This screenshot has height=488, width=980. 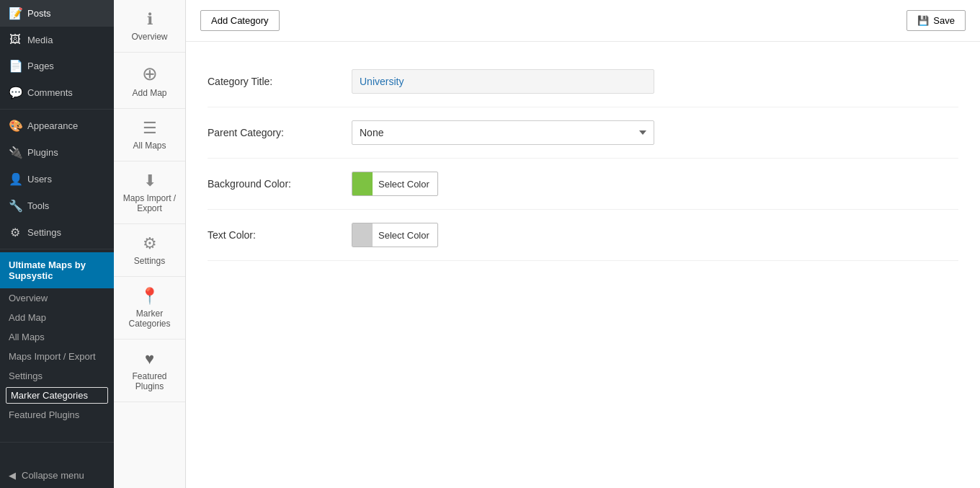 I want to click on wp-sidebar: 📝 Posts 🖼 Media 📄 Pages 💬 Comments 🎨 App…, so click(x=57, y=244).